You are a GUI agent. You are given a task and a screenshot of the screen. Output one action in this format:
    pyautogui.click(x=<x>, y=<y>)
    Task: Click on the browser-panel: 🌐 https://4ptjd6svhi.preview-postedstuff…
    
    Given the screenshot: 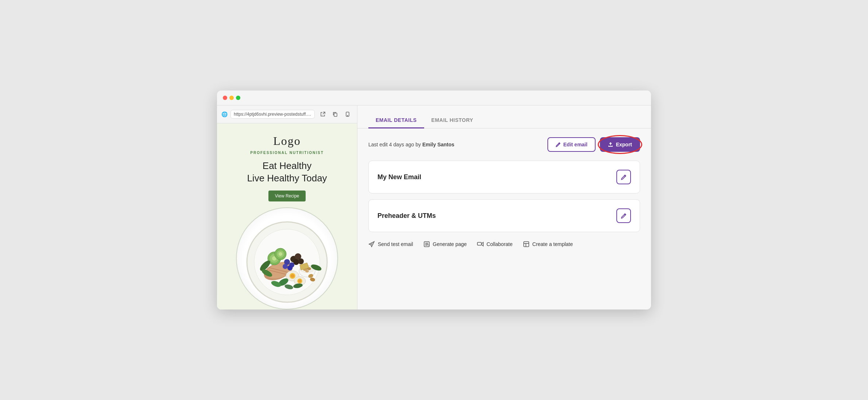 What is the action you would take?
    pyautogui.click(x=287, y=207)
    